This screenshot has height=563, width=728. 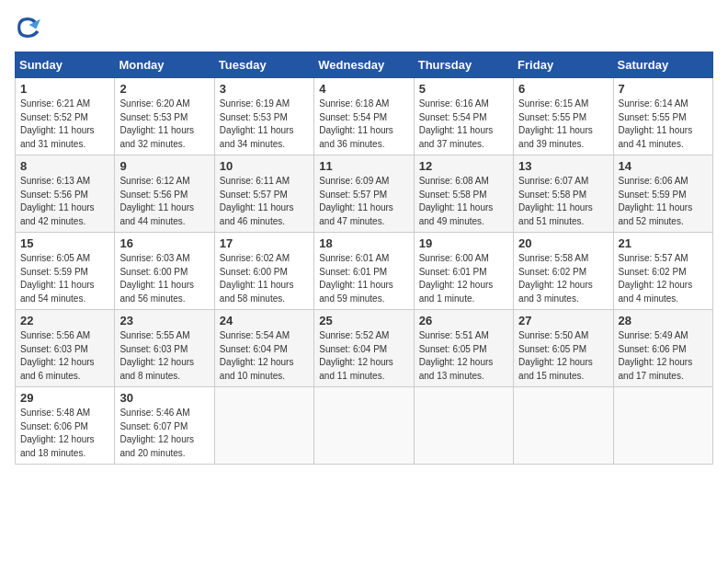 What do you see at coordinates (154, 118) in the screenshot?
I see `sunset-label: Sunset: 5:53 PM` at bounding box center [154, 118].